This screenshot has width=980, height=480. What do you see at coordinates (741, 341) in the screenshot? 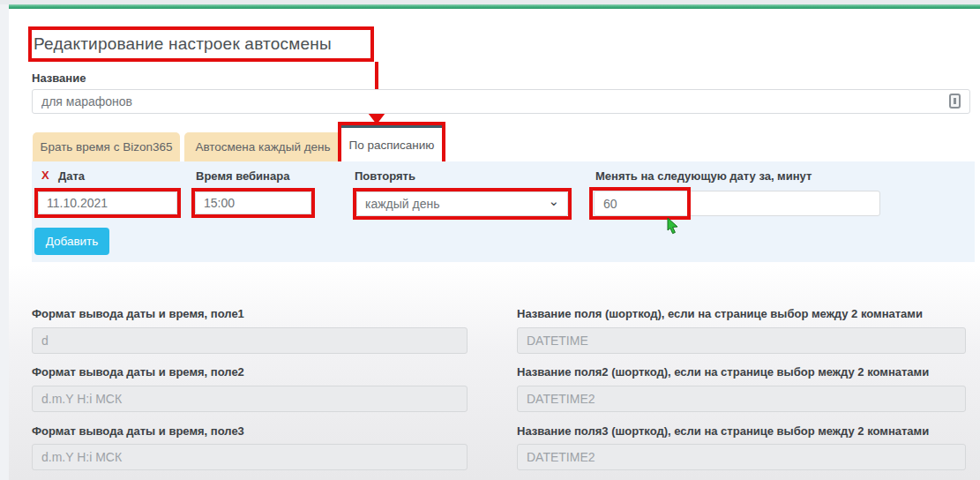
I see `shortcode-field1-input` at bounding box center [741, 341].